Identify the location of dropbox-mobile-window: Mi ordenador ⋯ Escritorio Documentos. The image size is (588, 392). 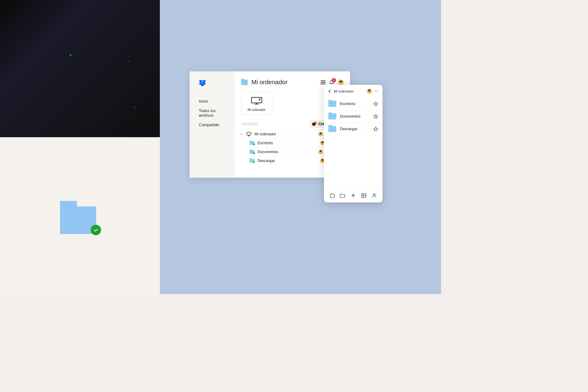
(353, 144).